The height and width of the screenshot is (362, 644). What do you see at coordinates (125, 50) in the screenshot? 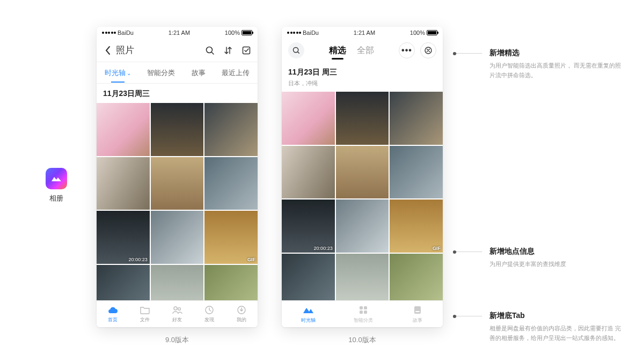
I see `nav-title: 照片` at bounding box center [125, 50].